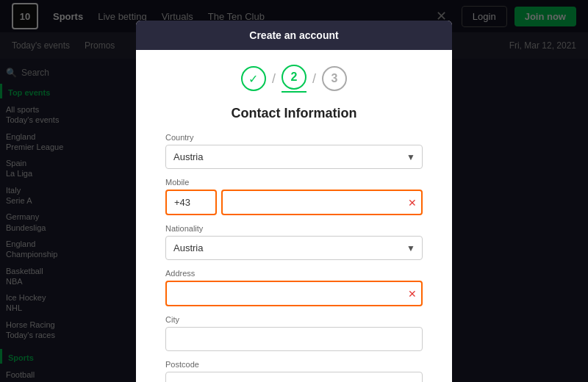 The height and width of the screenshot is (382, 588). I want to click on address-field-group: Address ✕, so click(294, 288).